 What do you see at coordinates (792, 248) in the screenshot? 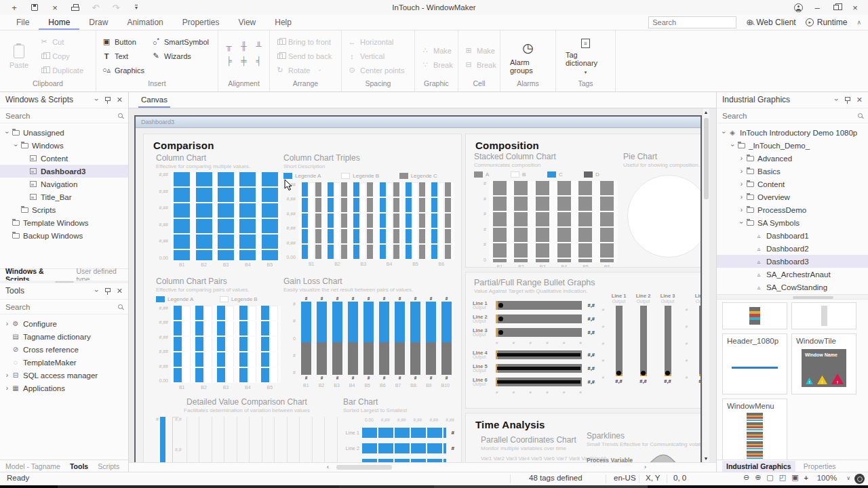
I see `tree-item-dashboard2: ▵Dashboard2` at bounding box center [792, 248].